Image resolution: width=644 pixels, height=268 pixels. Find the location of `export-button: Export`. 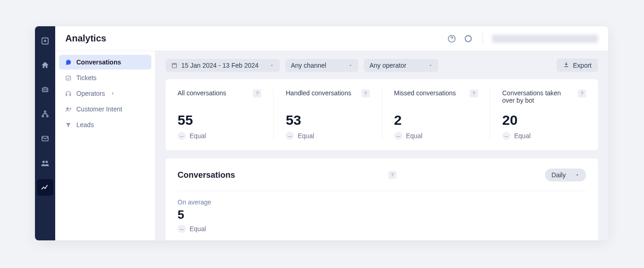

export-button: Export is located at coordinates (577, 65).